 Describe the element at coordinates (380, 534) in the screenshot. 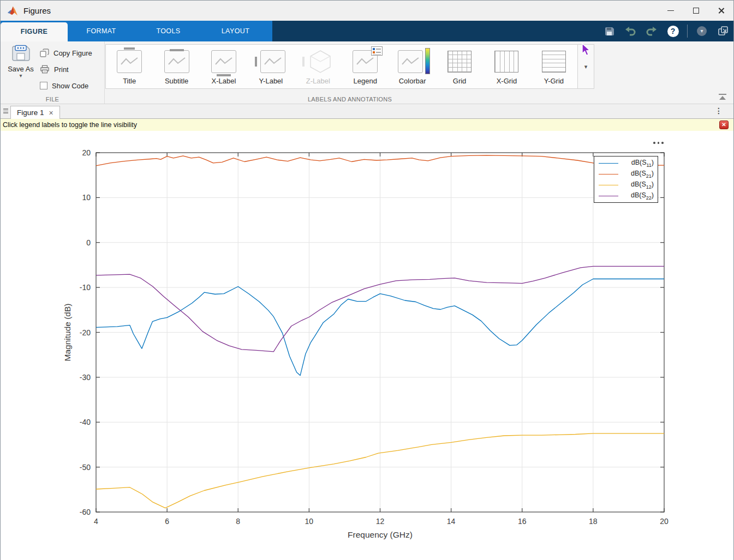

I see `svg-text: Frequency (GHz)` at that location.